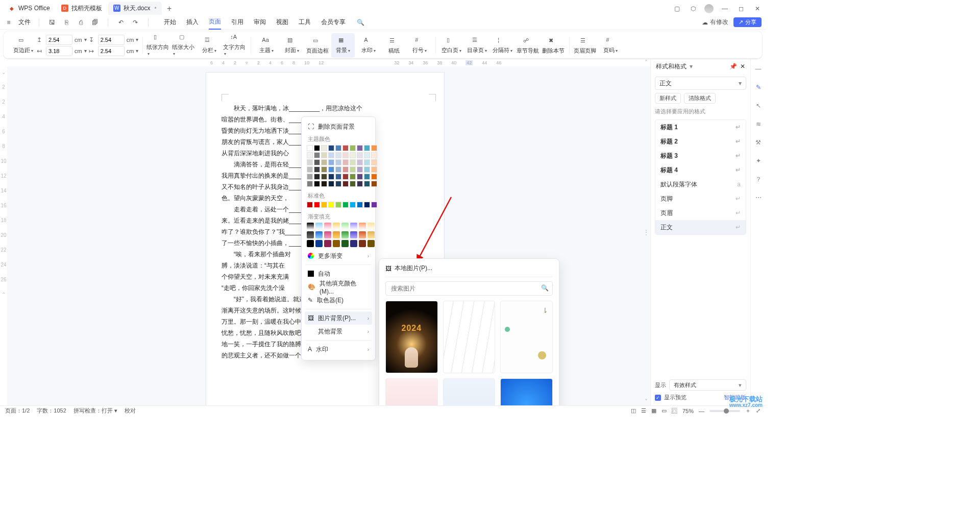  What do you see at coordinates (758, 179) in the screenshot?
I see `help-icon: ？` at bounding box center [758, 179].